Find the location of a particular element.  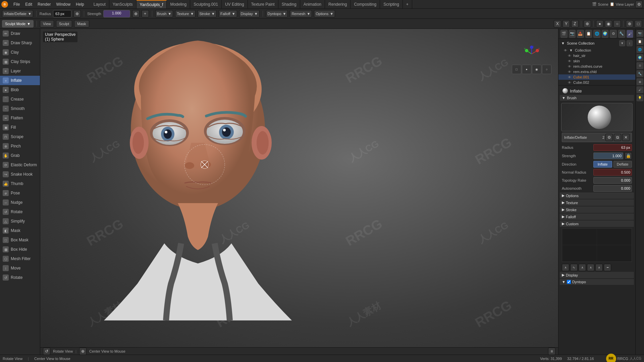

filter-icon-btn: ▼ is located at coordinates (622, 43).